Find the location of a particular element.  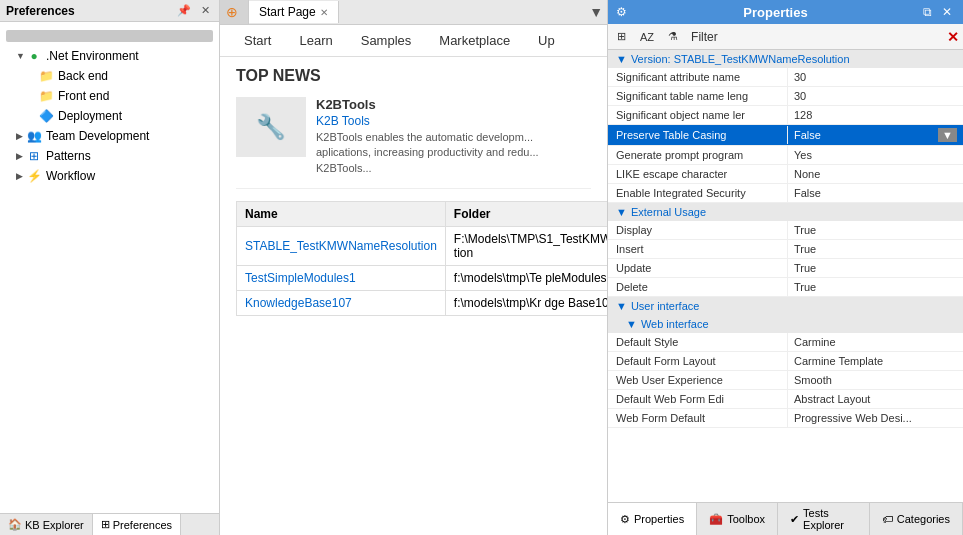

properties-toolbar: ⊞ AZ ⚗ Filter ✕ is located at coordinates (786, 37).